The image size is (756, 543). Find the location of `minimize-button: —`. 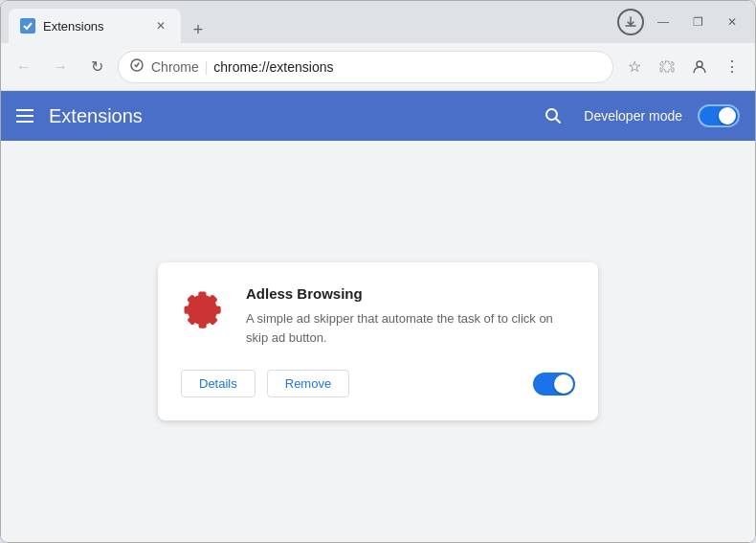

minimize-button: — is located at coordinates (663, 22).